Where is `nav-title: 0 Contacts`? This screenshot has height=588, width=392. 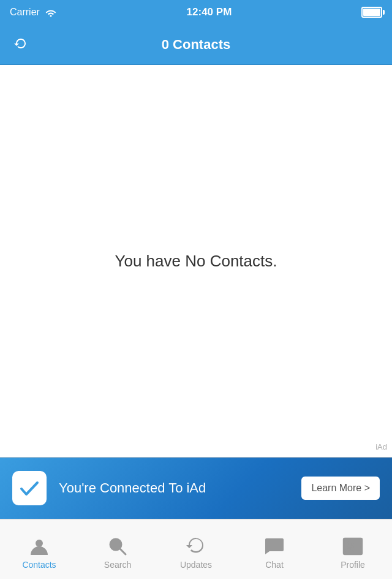
nav-title: 0 Contacts is located at coordinates (196, 45).